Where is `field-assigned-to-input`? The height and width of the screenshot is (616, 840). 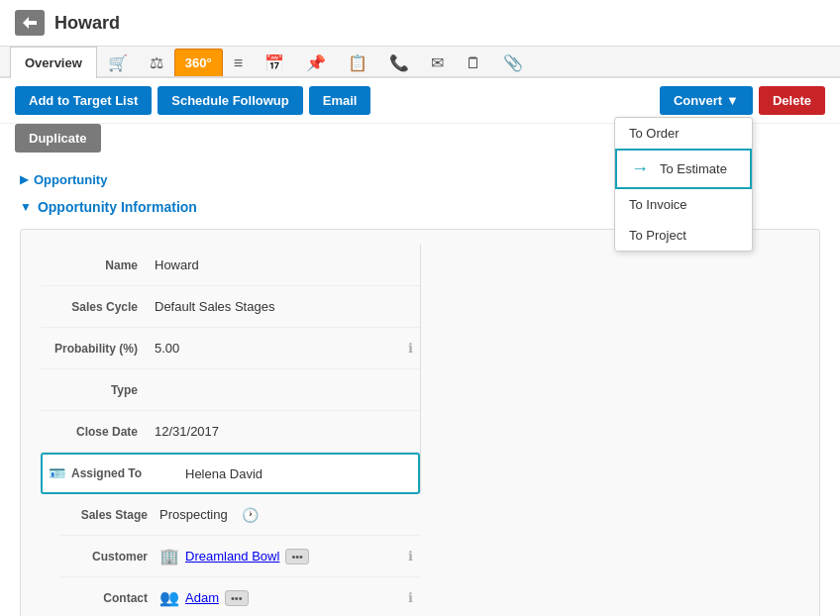 field-assigned-to-input is located at coordinates (296, 473).